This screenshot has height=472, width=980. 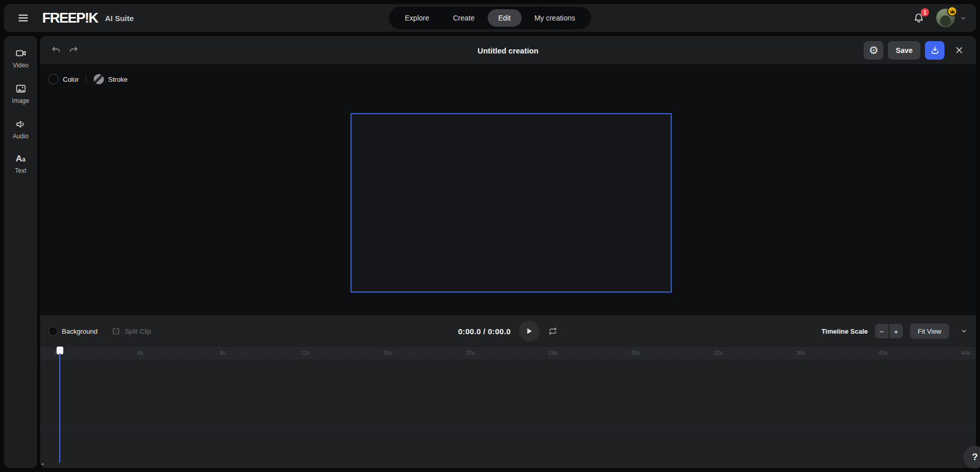 I want to click on video-camera-icon, so click(x=21, y=53).